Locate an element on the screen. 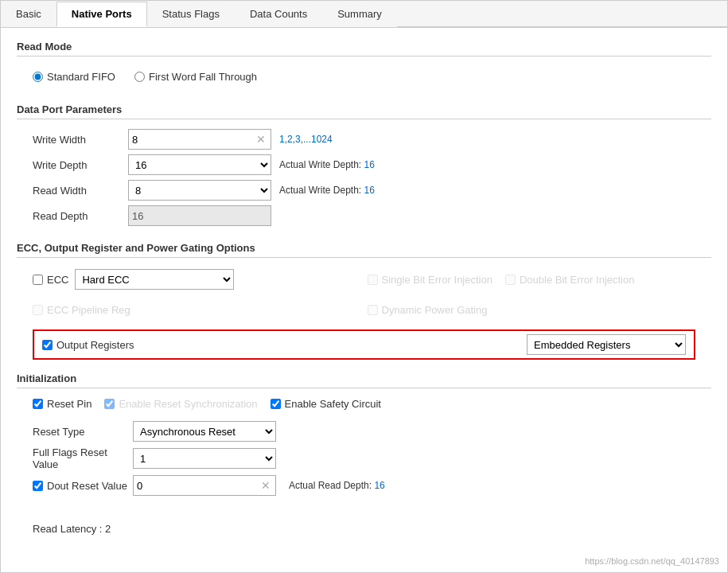  read-width-select-container: 8 16 32 is located at coordinates (200, 190).